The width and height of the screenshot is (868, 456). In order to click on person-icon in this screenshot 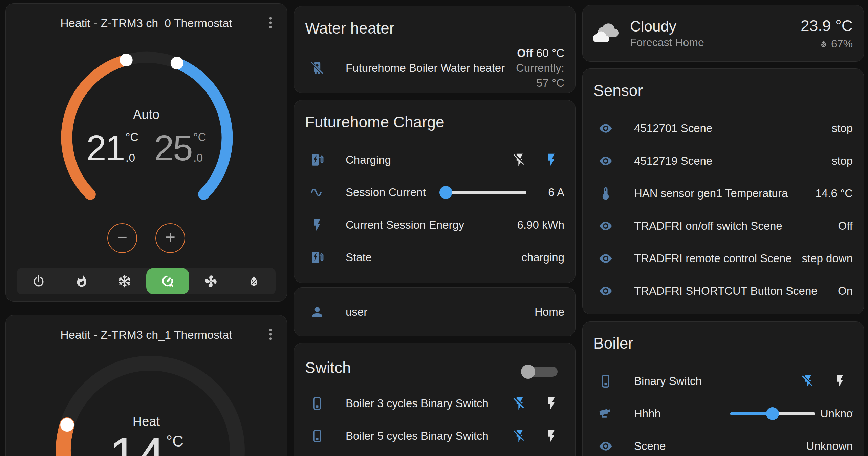, I will do `click(317, 312)`.